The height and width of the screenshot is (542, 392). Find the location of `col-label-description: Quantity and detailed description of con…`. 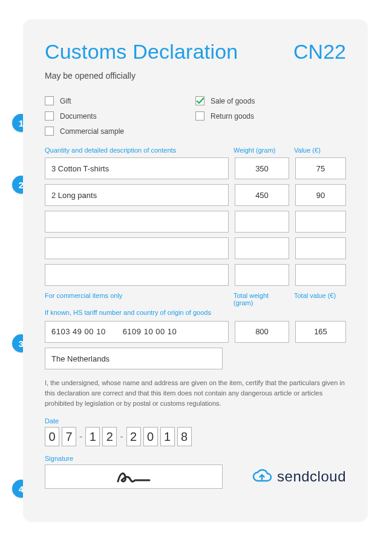

col-label-description: Quantity and detailed description of con… is located at coordinates (137, 150).